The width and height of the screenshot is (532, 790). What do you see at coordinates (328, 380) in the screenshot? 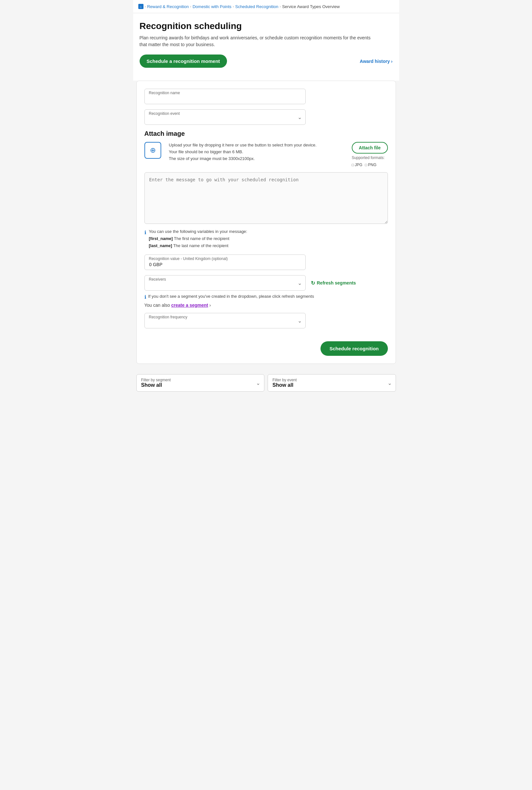
I see `filter-event-label: Filter by event` at bounding box center [328, 380].